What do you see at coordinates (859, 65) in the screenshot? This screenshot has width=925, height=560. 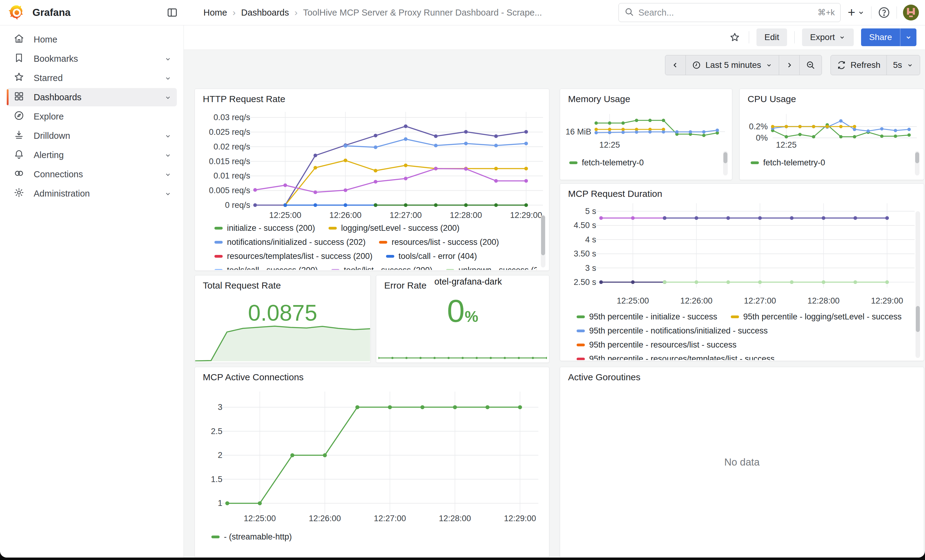 I see `refresh-button: Refresh` at bounding box center [859, 65].